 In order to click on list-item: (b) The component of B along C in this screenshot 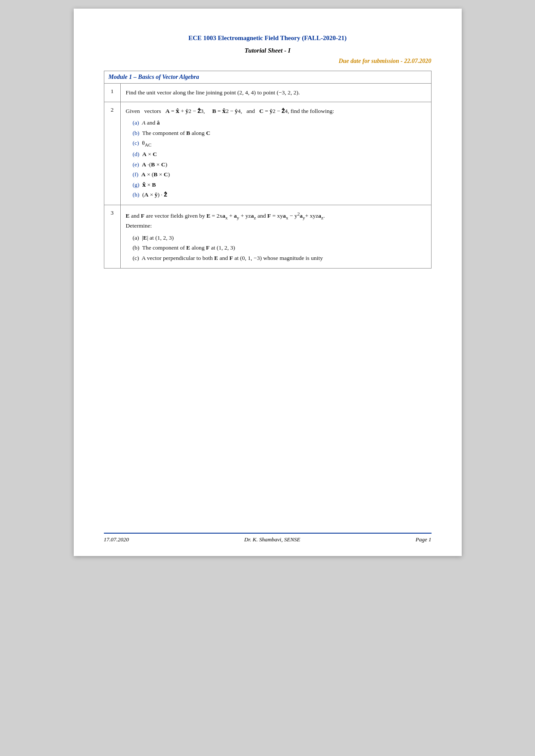, I will do `click(279, 133)`.